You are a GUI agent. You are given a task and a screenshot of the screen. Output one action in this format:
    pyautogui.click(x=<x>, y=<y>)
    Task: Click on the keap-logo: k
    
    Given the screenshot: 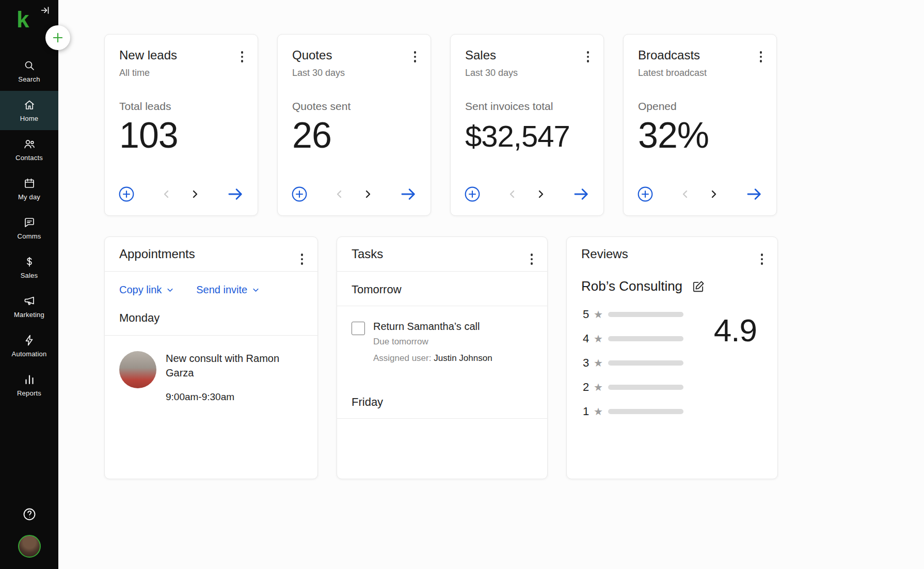 What is the action you would take?
    pyautogui.click(x=23, y=20)
    